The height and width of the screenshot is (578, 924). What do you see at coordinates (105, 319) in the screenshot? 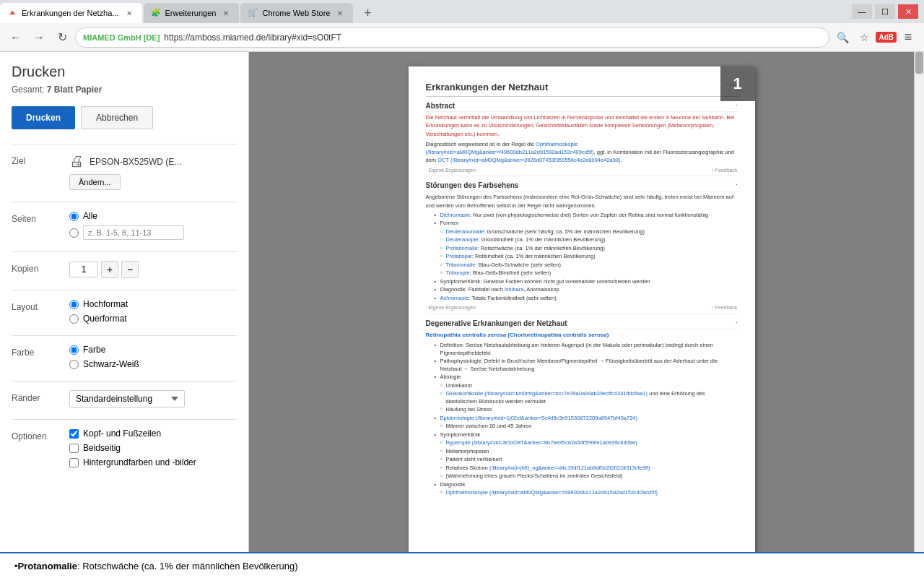
I see `layout-landscape-label: Querformat` at bounding box center [105, 319].